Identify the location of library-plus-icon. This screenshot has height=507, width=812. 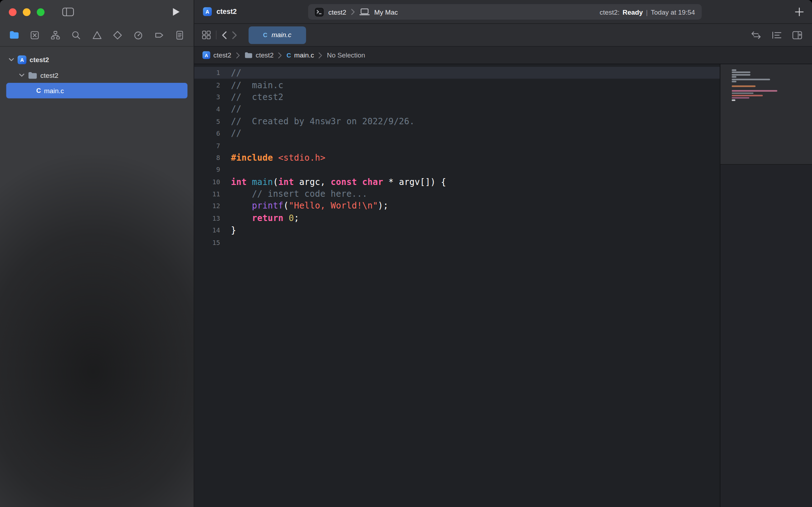
(799, 11).